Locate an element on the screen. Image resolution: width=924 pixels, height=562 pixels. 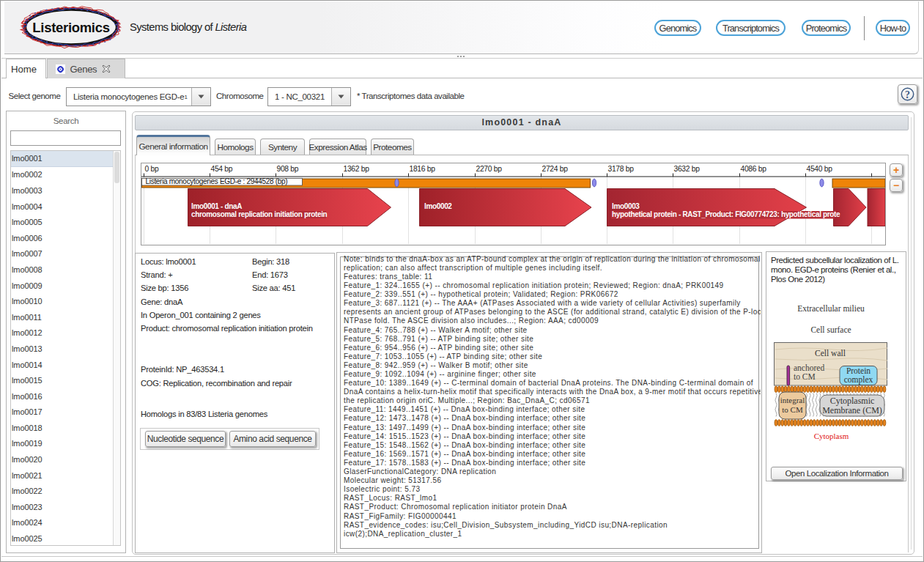
svg-text: 908 bp is located at coordinates (288, 169).